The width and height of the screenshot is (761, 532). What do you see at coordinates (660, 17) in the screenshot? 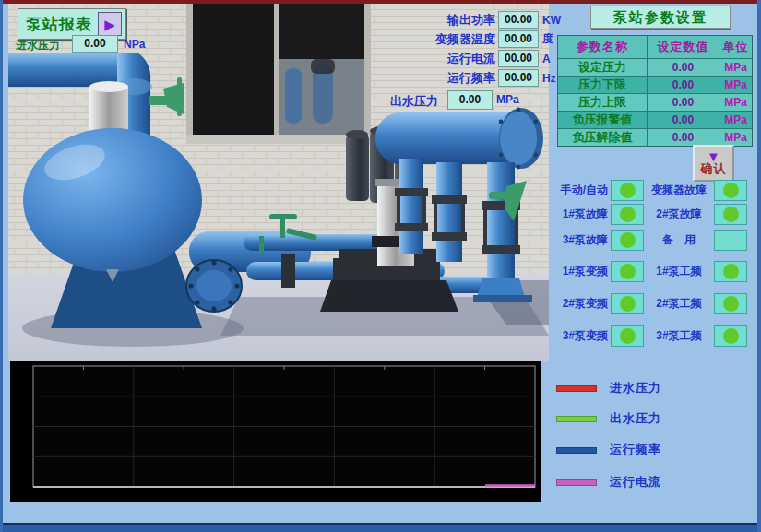
I see `settings-panel-title: 泵站参数设置` at bounding box center [660, 17].